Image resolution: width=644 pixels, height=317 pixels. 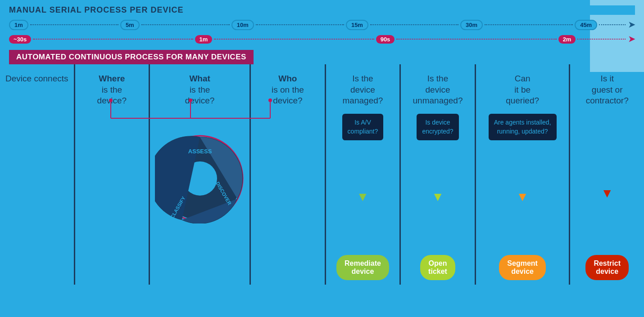 What do you see at coordinates (631, 39) in the screenshot?
I see `auto-arrow: ➤` at bounding box center [631, 39].